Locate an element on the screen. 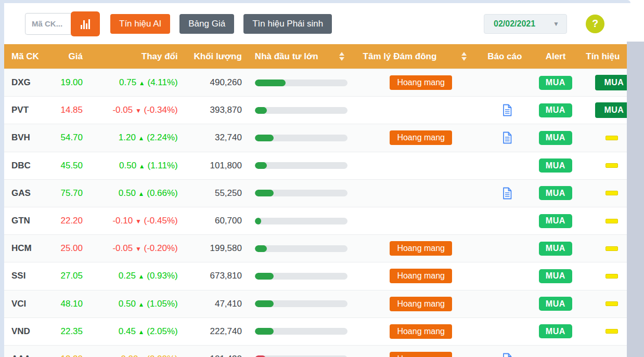  change: 1.20 ▲ (2.24%) is located at coordinates (148, 138).